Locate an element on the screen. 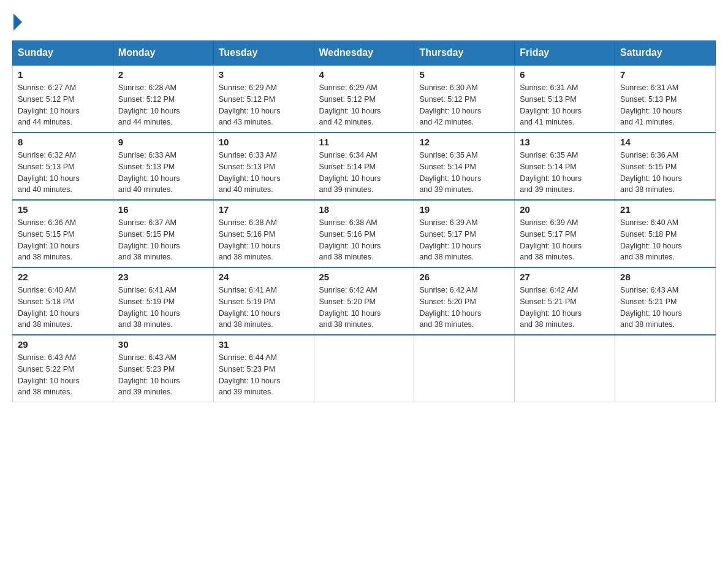 This screenshot has width=728, height=563. calendar-cell: 23Sunrise: 6:41 AMSunset: 5:19 PMDayligh… is located at coordinates (163, 301).